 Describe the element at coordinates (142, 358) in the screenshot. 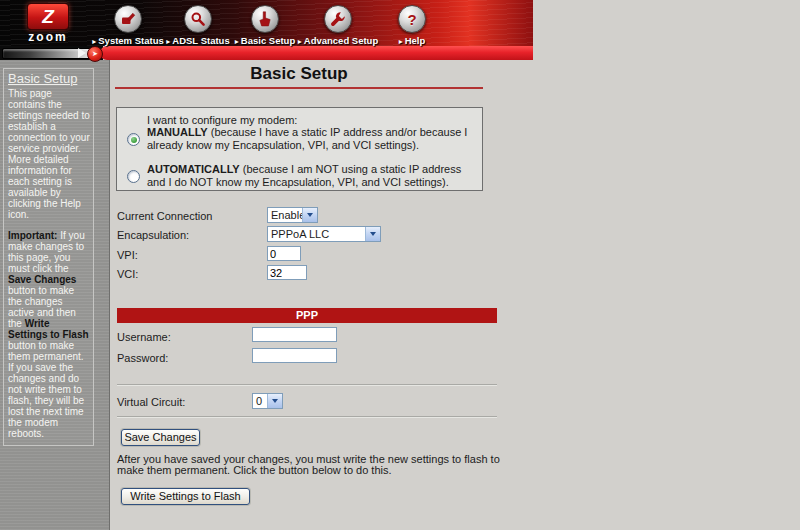

I see `password-label: Password:` at that location.